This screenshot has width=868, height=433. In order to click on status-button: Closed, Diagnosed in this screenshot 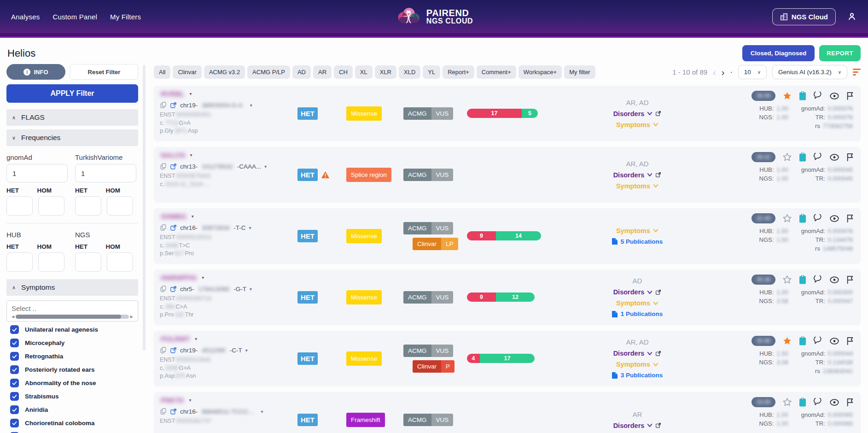, I will do `click(779, 53)`.